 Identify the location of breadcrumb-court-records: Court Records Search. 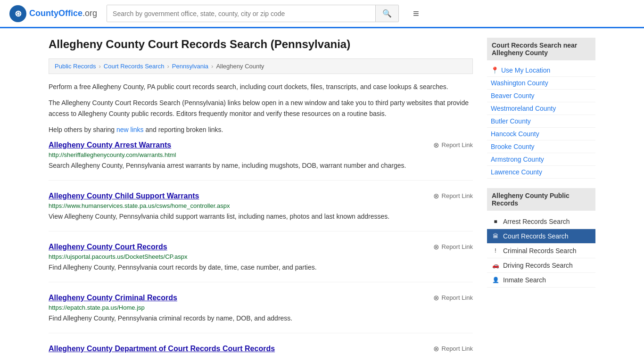
(134, 66).